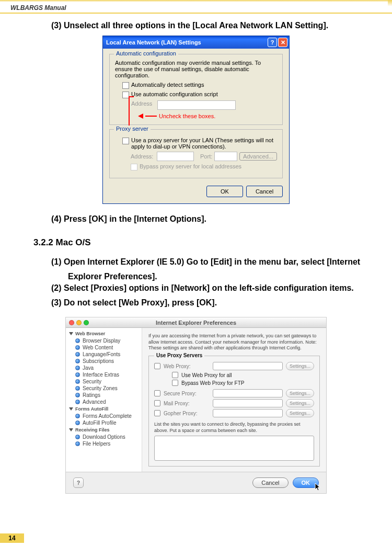  Describe the element at coordinates (206, 156) in the screenshot. I see `proxy-port-label: Port:` at that location.